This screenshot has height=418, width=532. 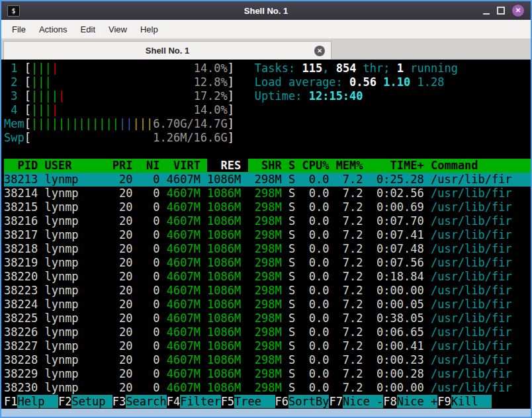 I want to click on process-row: 38218 lynmp 20 0 4607M 1086M 298M S 0.0 …, so click(x=267, y=249).